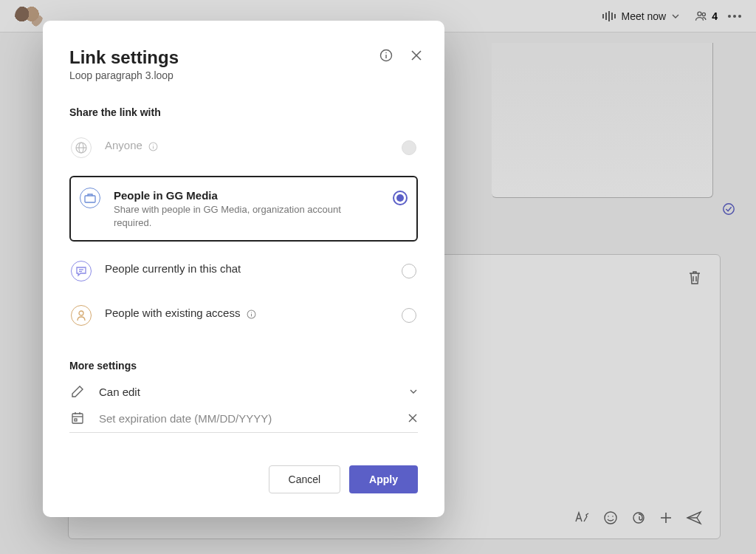 This screenshot has height=554, width=756. Describe the element at coordinates (384, 479) in the screenshot. I see `apply-button: Apply` at that location.